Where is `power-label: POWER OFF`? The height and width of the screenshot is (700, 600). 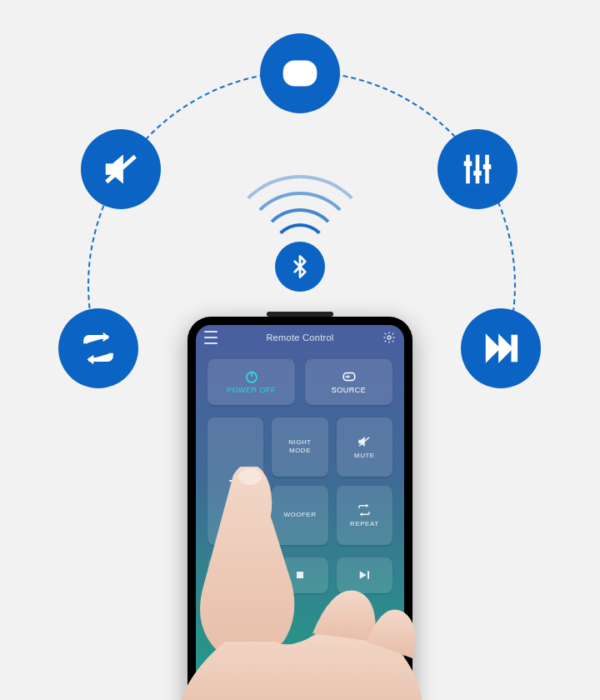 power-label: POWER OFF is located at coordinates (252, 390).